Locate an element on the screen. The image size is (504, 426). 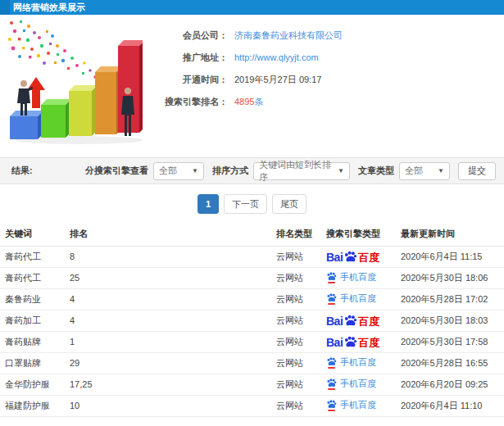
rank-cell: 10 is located at coordinates (173, 406).